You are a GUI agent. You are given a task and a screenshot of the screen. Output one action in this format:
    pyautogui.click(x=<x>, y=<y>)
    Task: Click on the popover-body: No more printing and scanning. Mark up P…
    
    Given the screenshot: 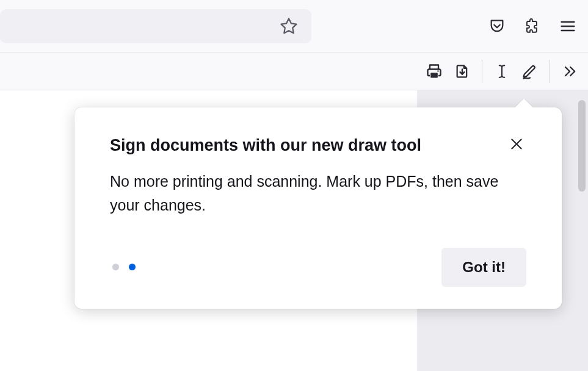 What is the action you would take?
    pyautogui.click(x=318, y=193)
    